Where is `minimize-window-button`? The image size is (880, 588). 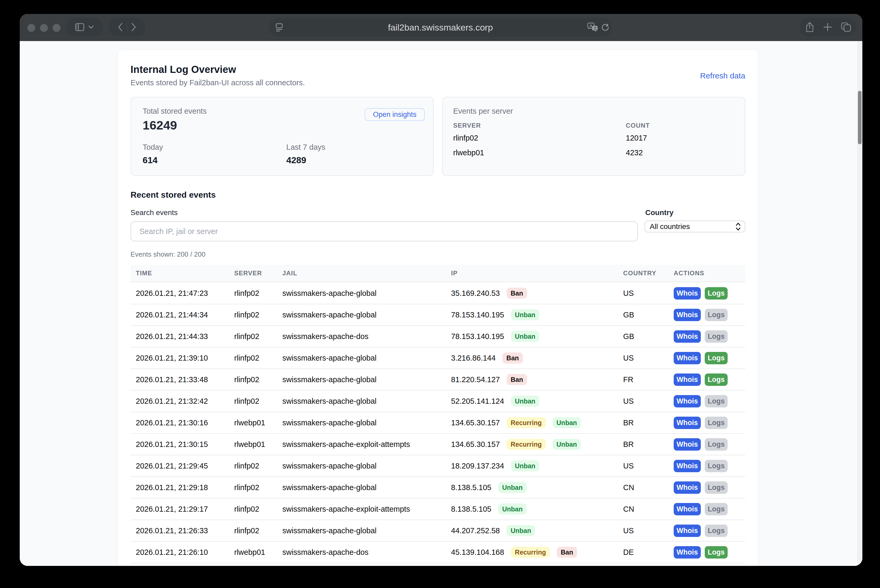 minimize-window-button is located at coordinates (44, 28).